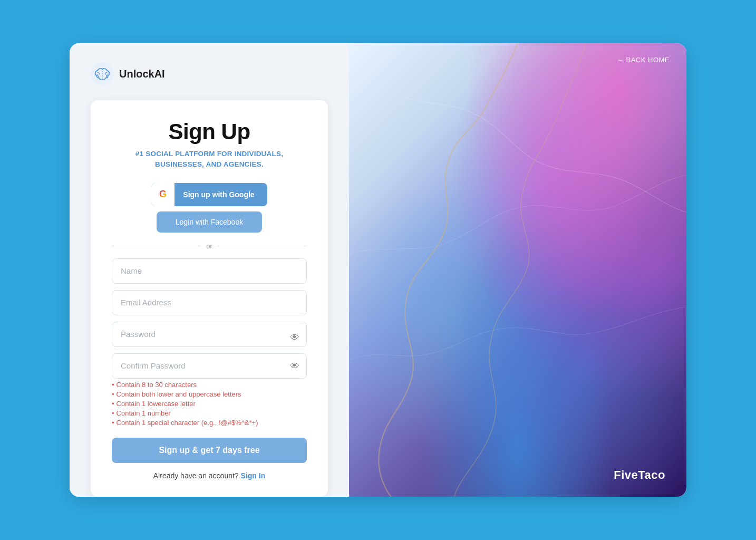  Describe the element at coordinates (209, 271) in the screenshot. I see `name-input` at that location.